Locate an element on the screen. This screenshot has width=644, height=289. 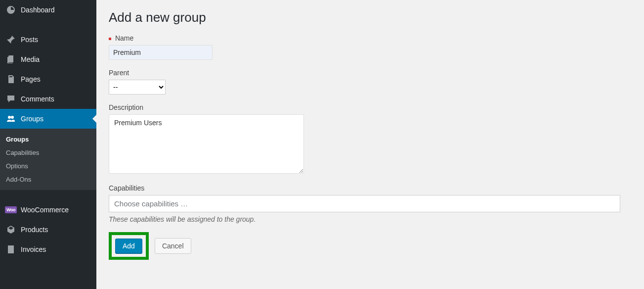
menu-label: Invoices is located at coordinates (34, 249).